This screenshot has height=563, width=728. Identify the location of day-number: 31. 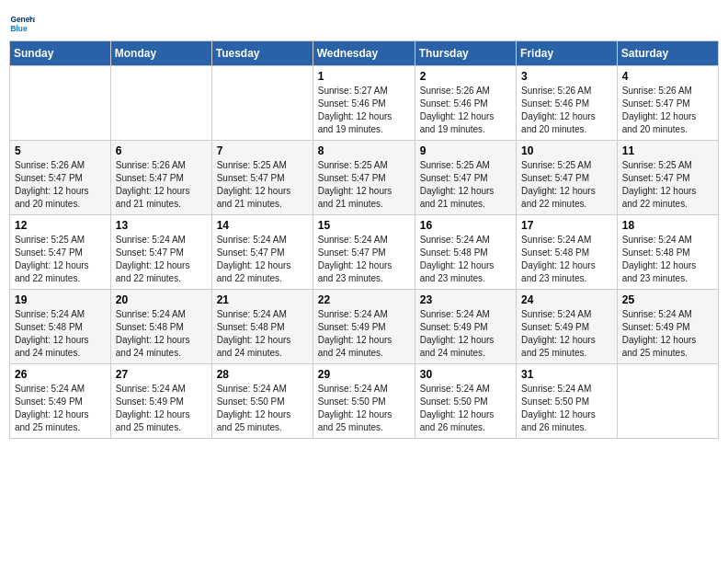
(566, 374).